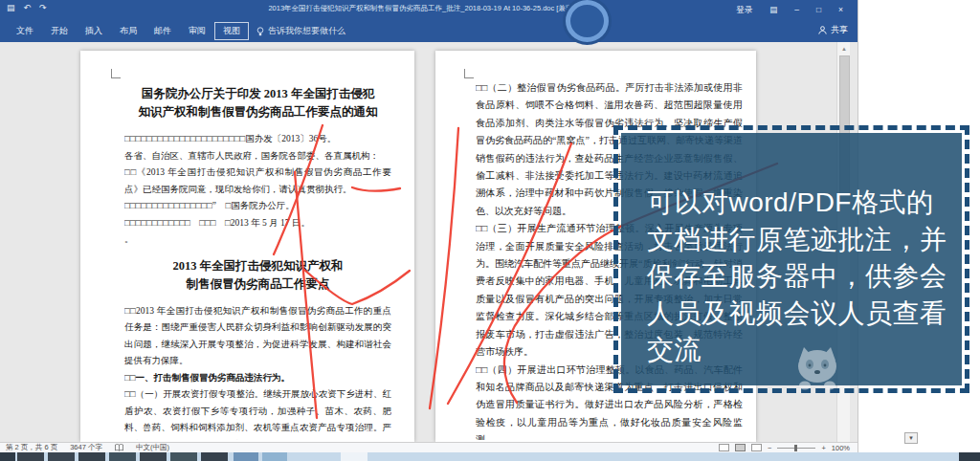  Describe the element at coordinates (94, 31) in the screenshot. I see `tab-insert: 插入` at that location.